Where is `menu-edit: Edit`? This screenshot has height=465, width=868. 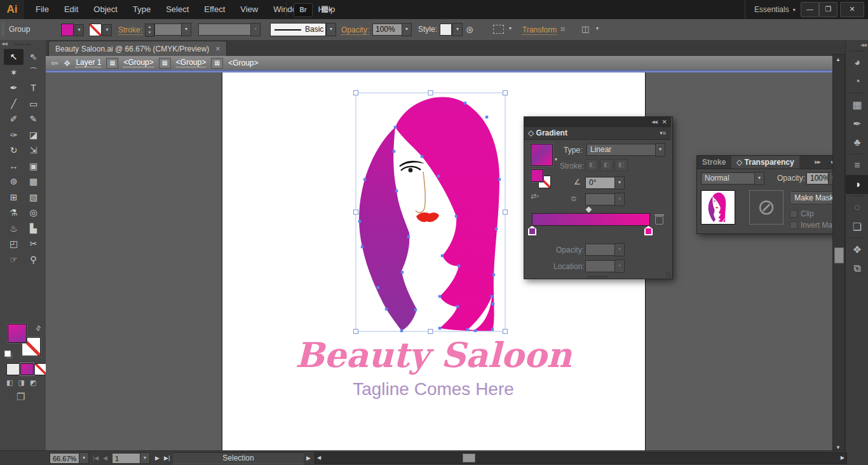
menu-edit: Edit is located at coordinates (71, 10).